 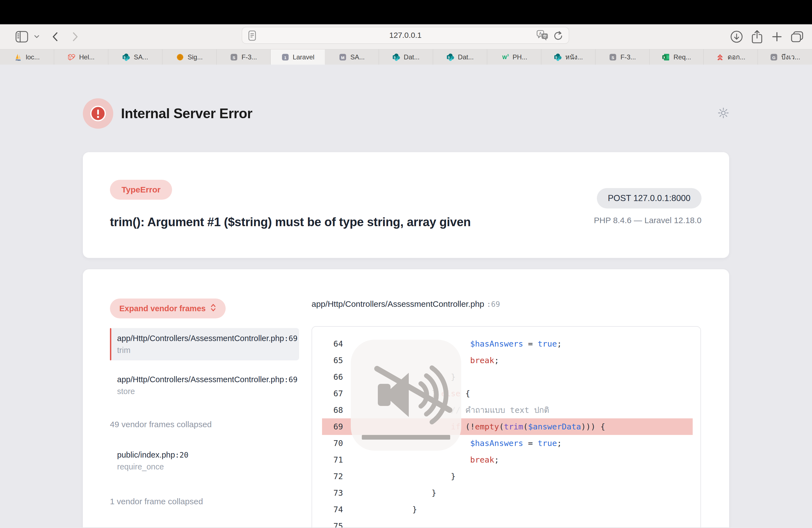 What do you see at coordinates (406, 437) in the screenshot?
I see `volume-level-bar` at bounding box center [406, 437].